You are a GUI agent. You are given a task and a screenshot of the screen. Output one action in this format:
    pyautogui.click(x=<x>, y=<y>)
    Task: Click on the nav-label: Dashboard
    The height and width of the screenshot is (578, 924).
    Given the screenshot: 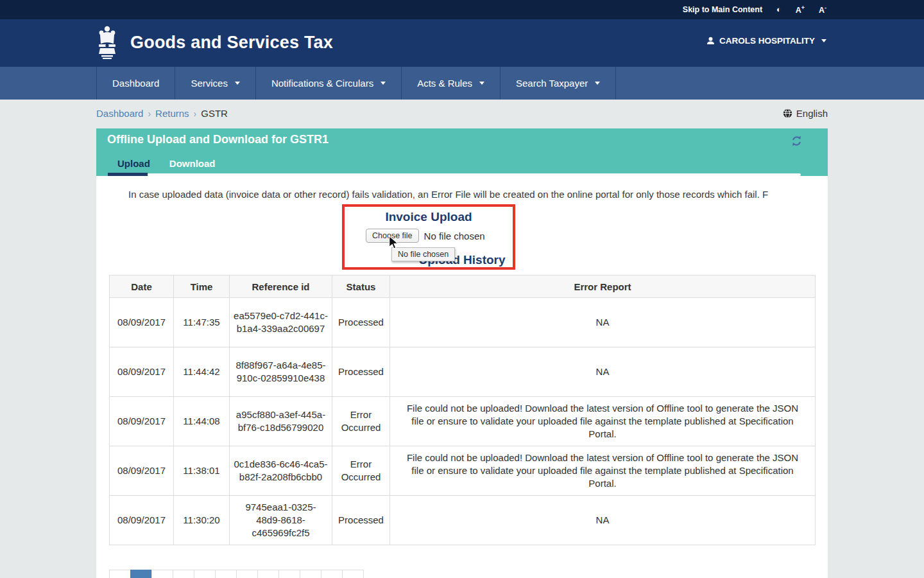 What is the action you would take?
    pyautogui.click(x=136, y=83)
    